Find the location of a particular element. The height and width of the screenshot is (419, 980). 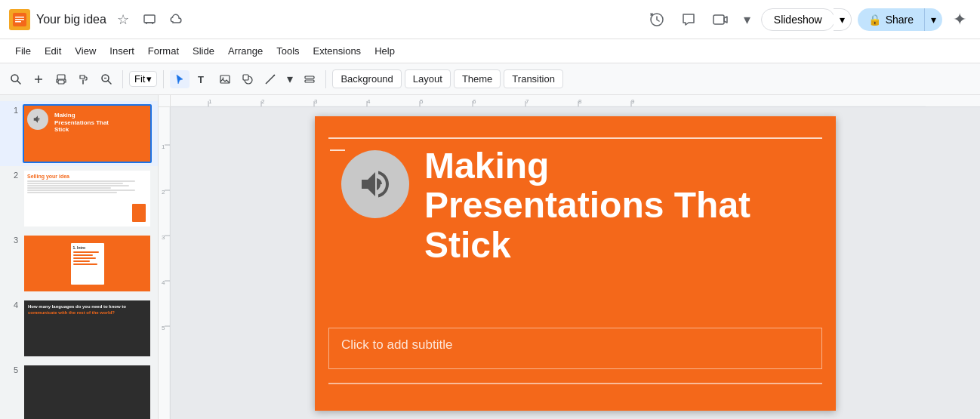

subtitle-box: Click to add subtitle is located at coordinates (575, 349).